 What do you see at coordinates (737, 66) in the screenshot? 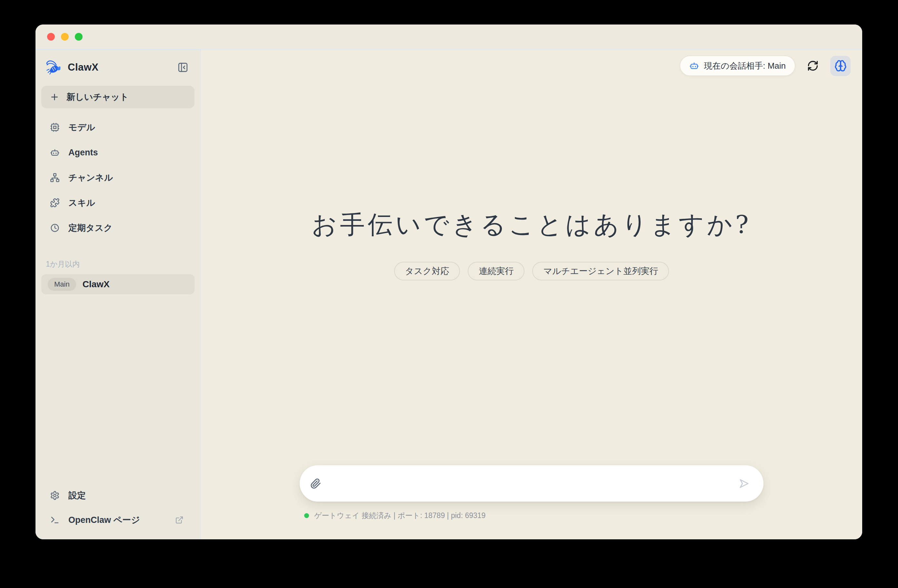
I see `current-conversation-pill: 現在の会話相手: Main` at bounding box center [737, 66].